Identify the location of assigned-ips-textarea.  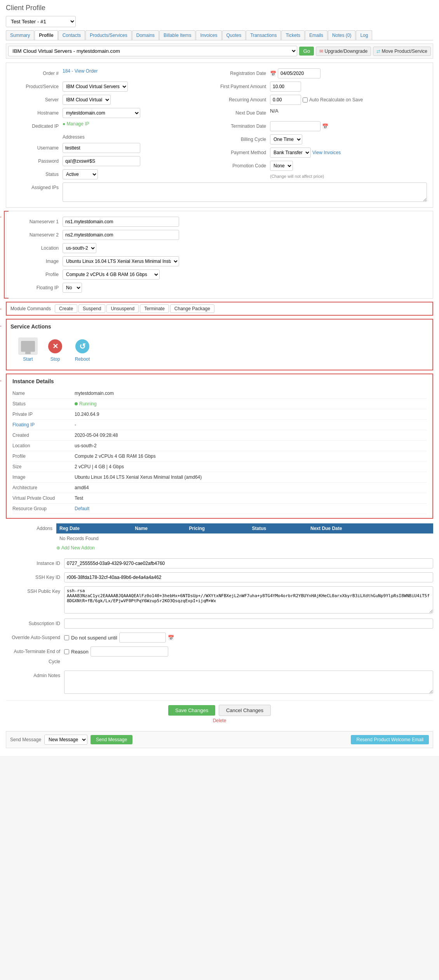
(245, 192).